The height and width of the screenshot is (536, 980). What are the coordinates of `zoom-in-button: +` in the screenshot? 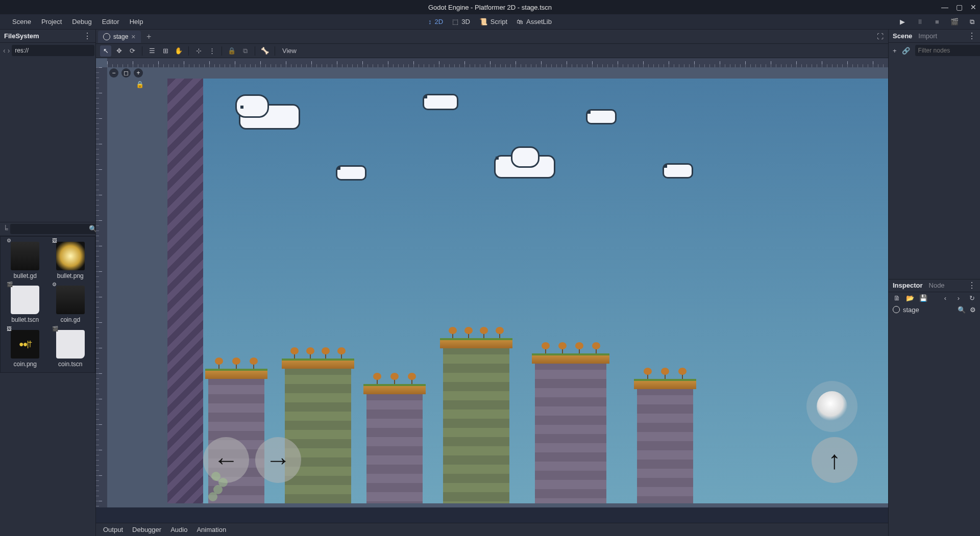 It's located at (138, 73).